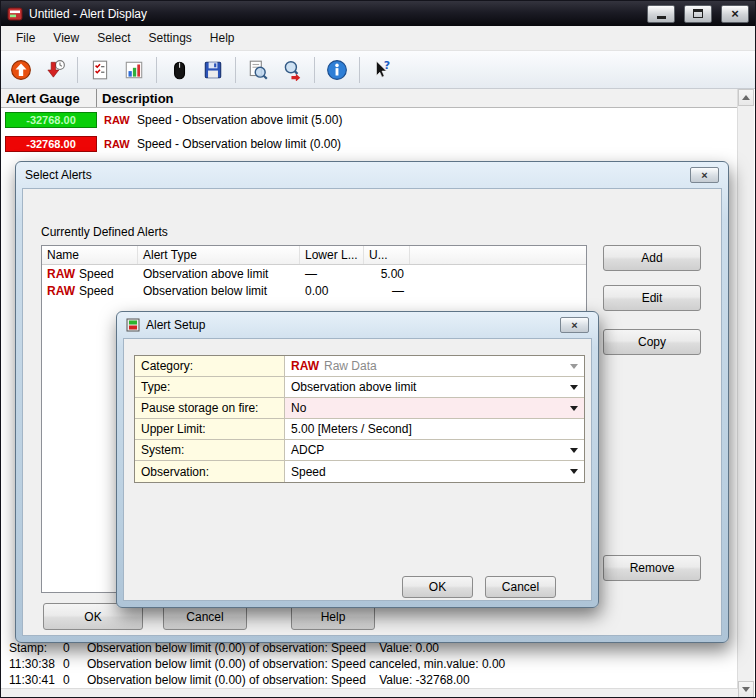 This screenshot has height=698, width=756. I want to click on select-alerts-title-bar: Select Alerts ×, so click(372, 175).